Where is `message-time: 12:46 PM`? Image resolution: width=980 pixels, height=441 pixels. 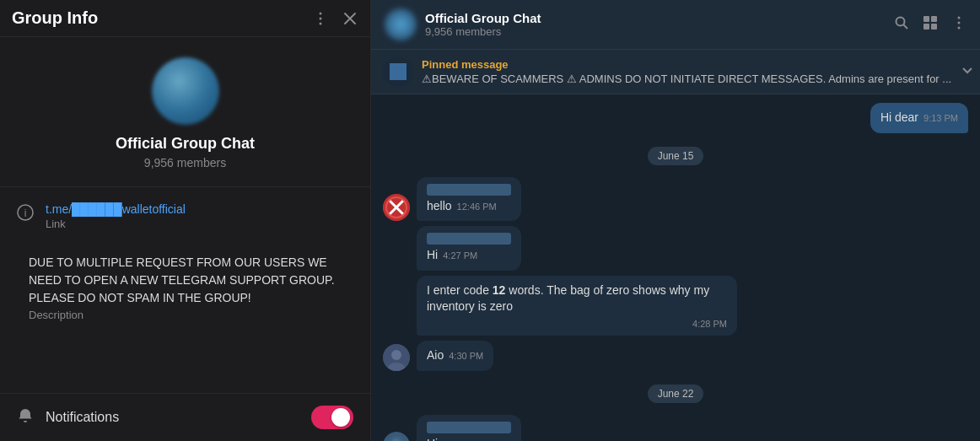
message-time: 12:46 PM is located at coordinates (477, 207).